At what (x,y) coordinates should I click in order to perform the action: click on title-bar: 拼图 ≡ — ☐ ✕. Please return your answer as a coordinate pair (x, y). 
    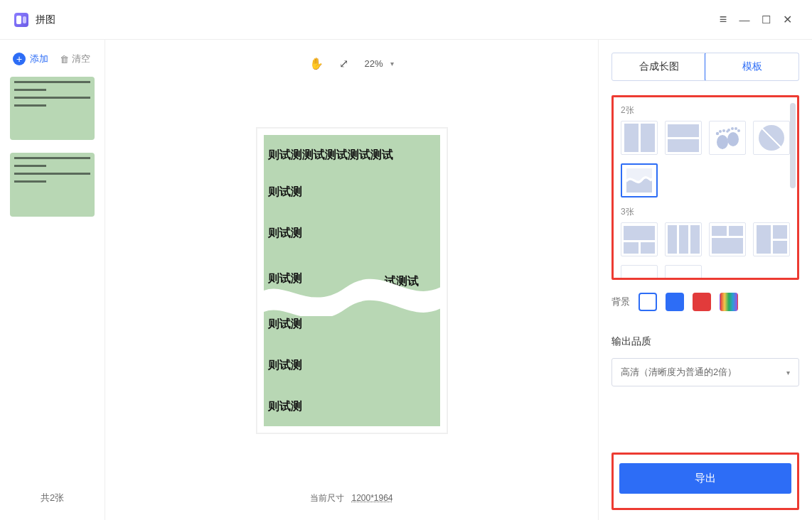
    Looking at the image, I should click on (406, 20).